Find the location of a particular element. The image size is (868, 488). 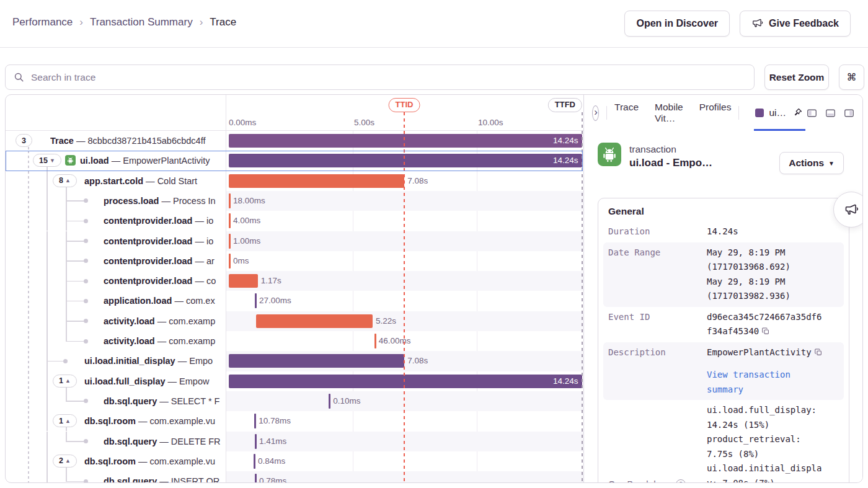

row-expand-toggle: 2▲ is located at coordinates (64, 461).